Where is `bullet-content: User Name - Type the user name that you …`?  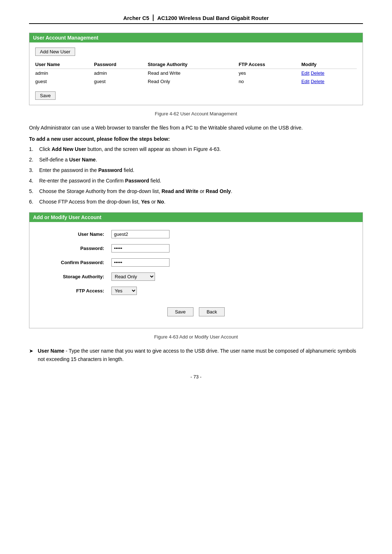 bullet-content: User Name - Type the user name that you … is located at coordinates (200, 355).